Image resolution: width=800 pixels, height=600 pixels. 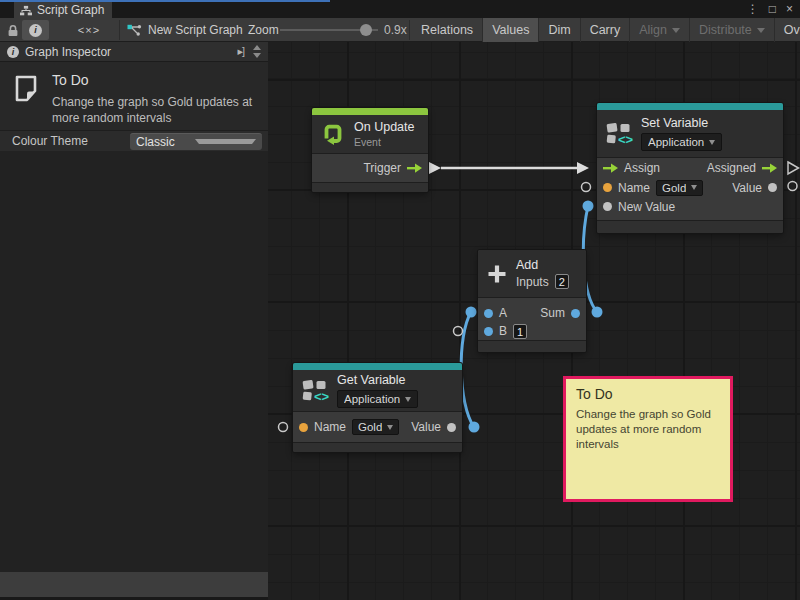 I want to click on flow-arrow-icon, so click(x=414, y=168).